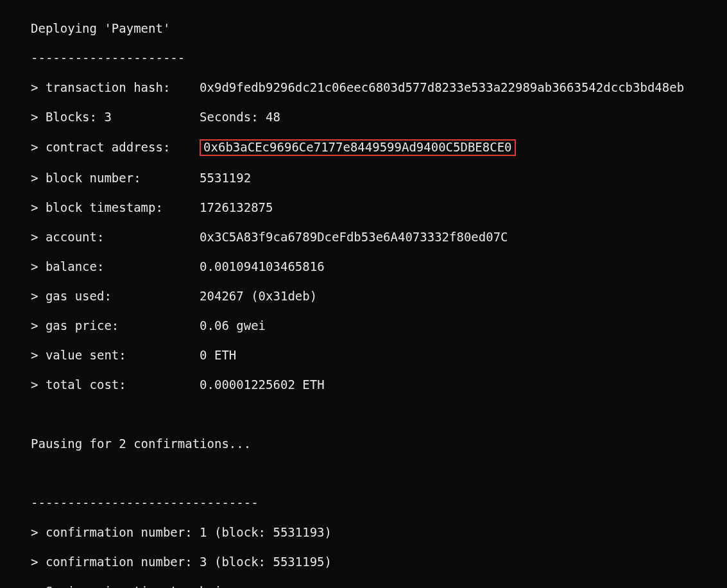  What do you see at coordinates (376, 444) in the screenshot?
I see `pausing-text: Pausing for 2 confirmations...` at bounding box center [376, 444].